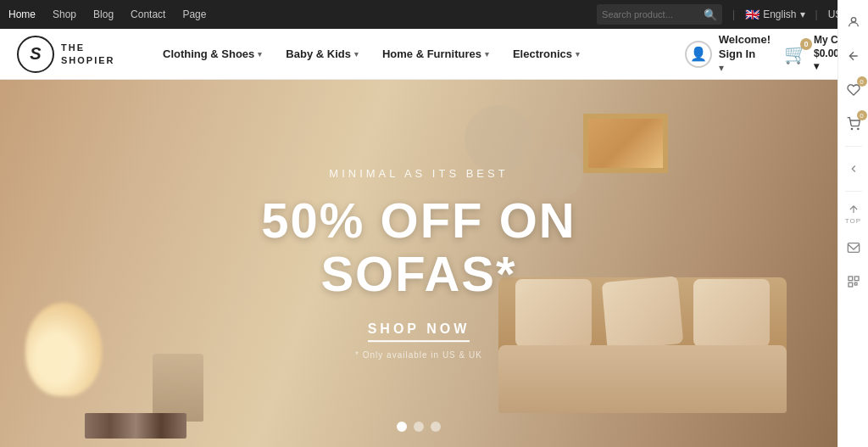  I want to click on nav-clothing-shoes-arrow: ▾, so click(259, 54).